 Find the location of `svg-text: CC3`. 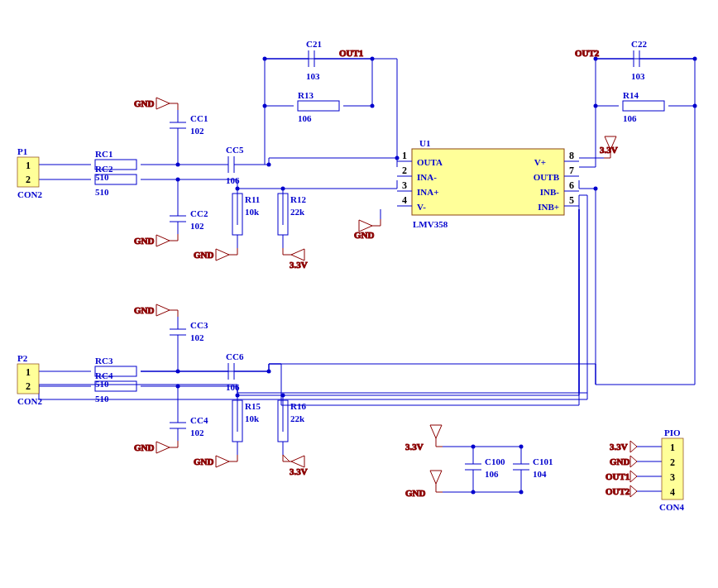

svg-text: CC3 is located at coordinates (199, 325).